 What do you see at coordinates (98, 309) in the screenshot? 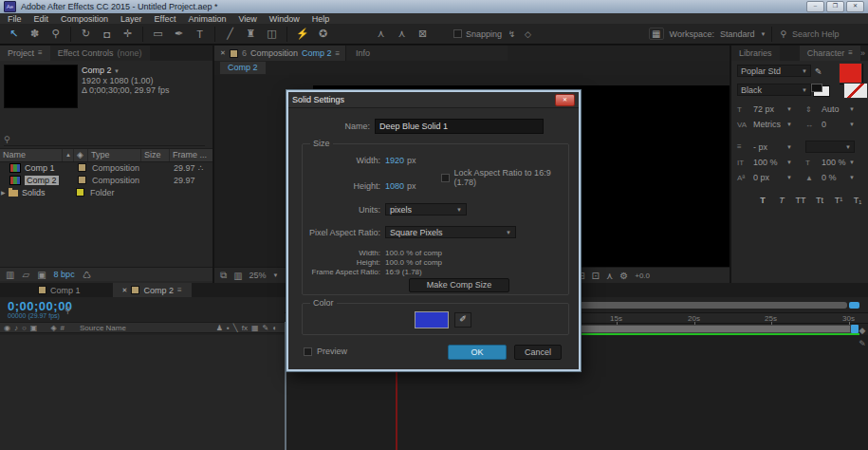
I see `timeline-search: ⚲` at bounding box center [98, 309].